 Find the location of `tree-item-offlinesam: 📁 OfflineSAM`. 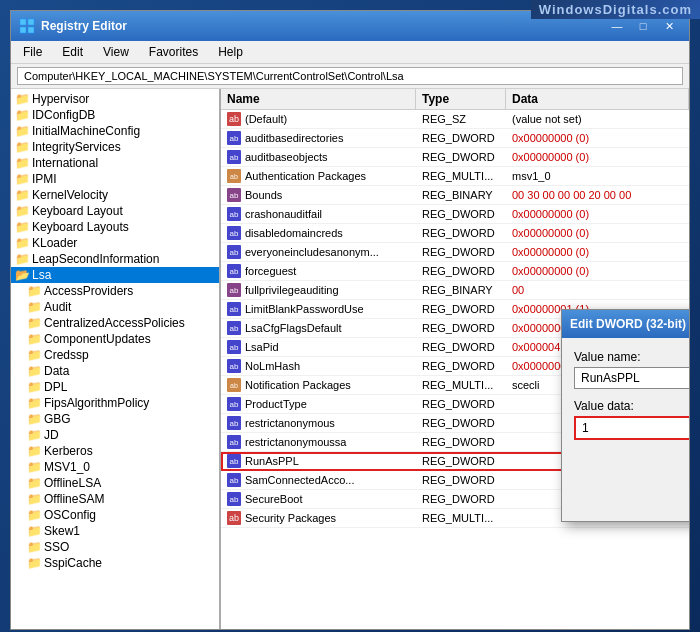

tree-item-offlinesam: 📁 OfflineSAM is located at coordinates (115, 499).